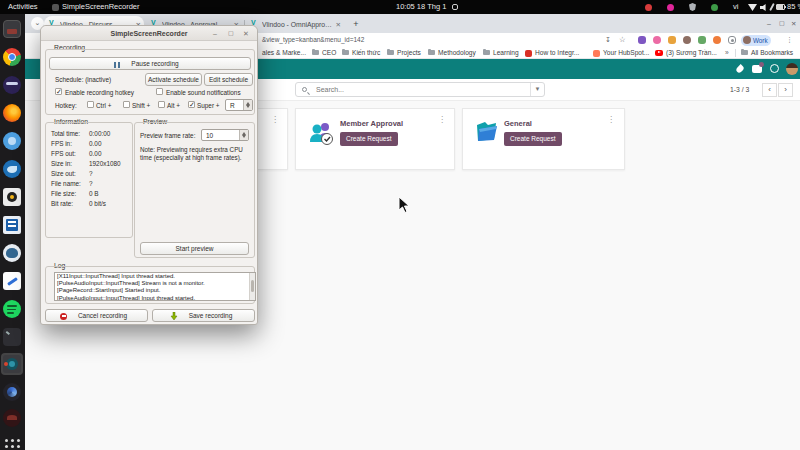 This screenshot has height=450, width=800. What do you see at coordinates (692, 7) in the screenshot?
I see `shield-tray-icon` at bounding box center [692, 7].